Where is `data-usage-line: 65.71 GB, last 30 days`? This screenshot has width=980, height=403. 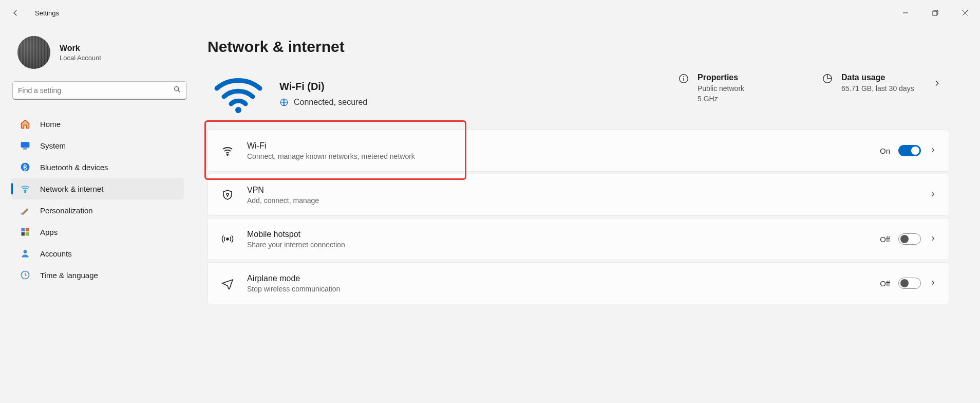
data-usage-line: 65.71 GB, last 30 days is located at coordinates (878, 88).